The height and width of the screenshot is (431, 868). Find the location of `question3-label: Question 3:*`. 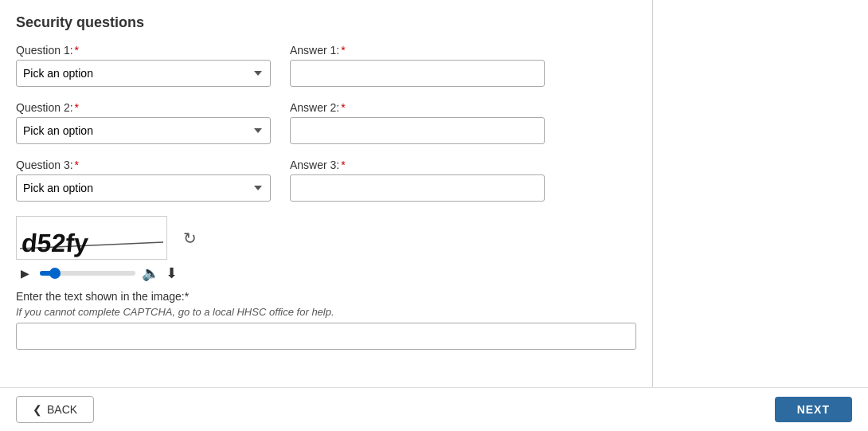

question3-label: Question 3:* is located at coordinates (143, 165).